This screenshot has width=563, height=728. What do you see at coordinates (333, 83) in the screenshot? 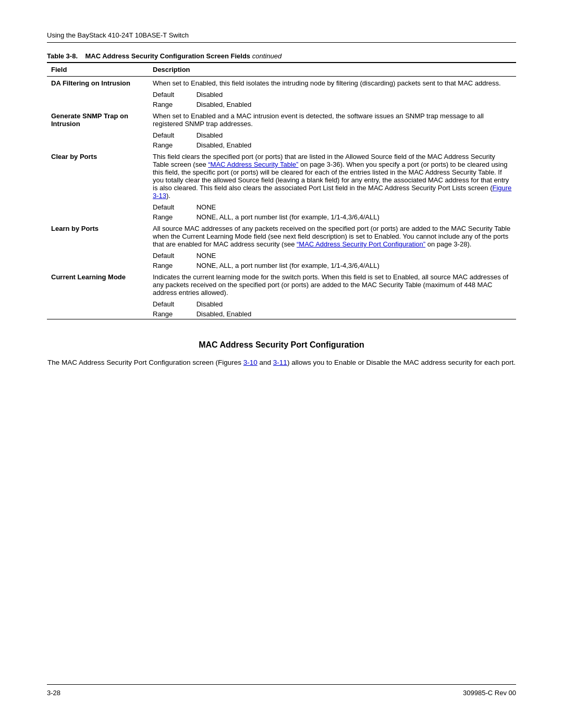
I see `field-description: When set to Enabled, this field isolates…` at bounding box center [333, 83].